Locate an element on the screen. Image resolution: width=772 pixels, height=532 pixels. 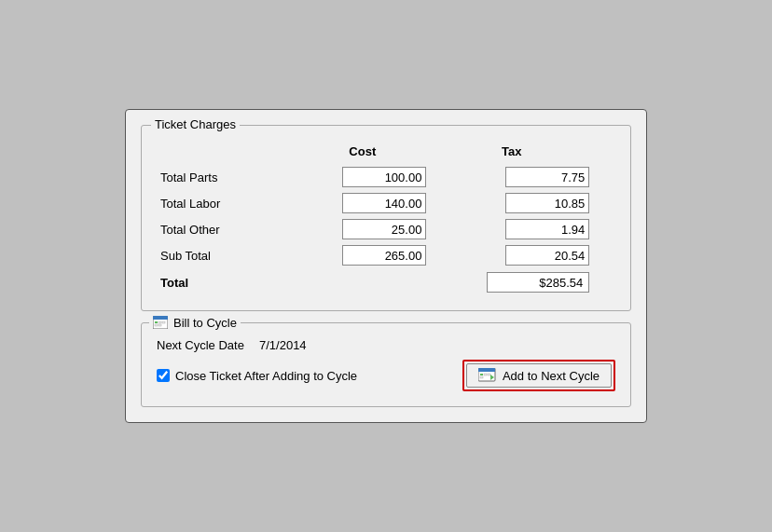
cycle-icon is located at coordinates (160, 322).